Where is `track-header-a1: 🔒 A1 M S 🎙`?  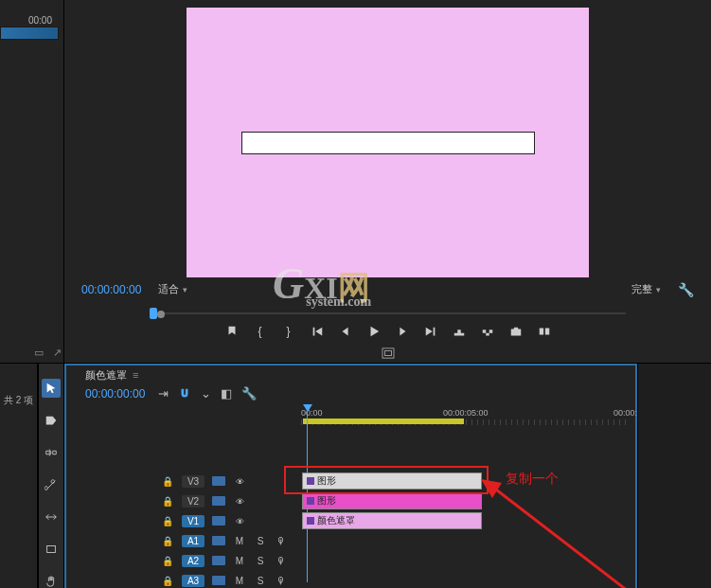 track-header-a1: 🔒 A1 M S 🎙 is located at coordinates (231, 541).